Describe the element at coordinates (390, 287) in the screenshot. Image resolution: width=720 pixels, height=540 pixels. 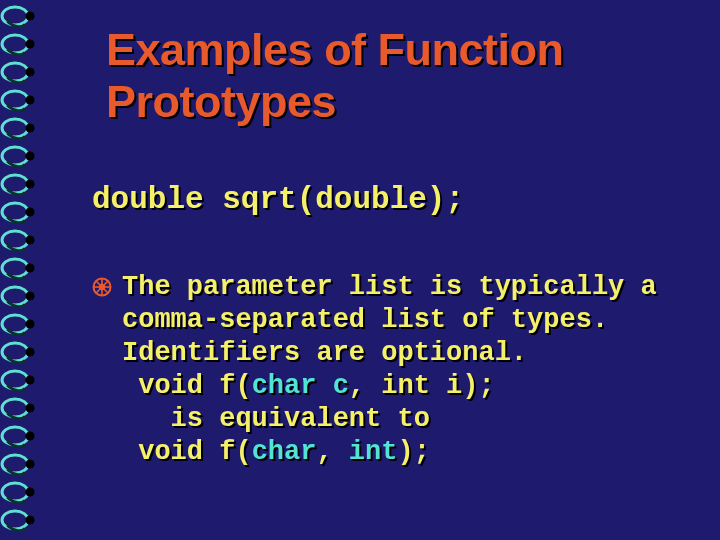
I see `line-1: The parameter list is typically a` at that location.